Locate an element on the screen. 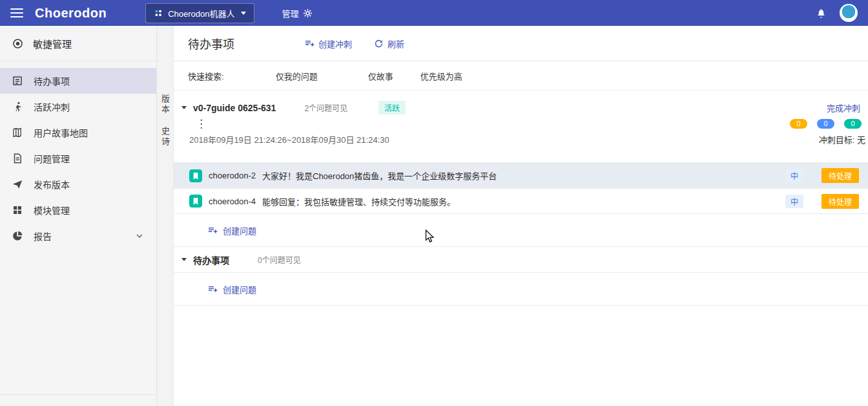 This screenshot has width=868, height=406. sprint-dates-row: 2018年09月19日 21:24:26~2018年09月30日 21:24:3… is located at coordinates (521, 141).